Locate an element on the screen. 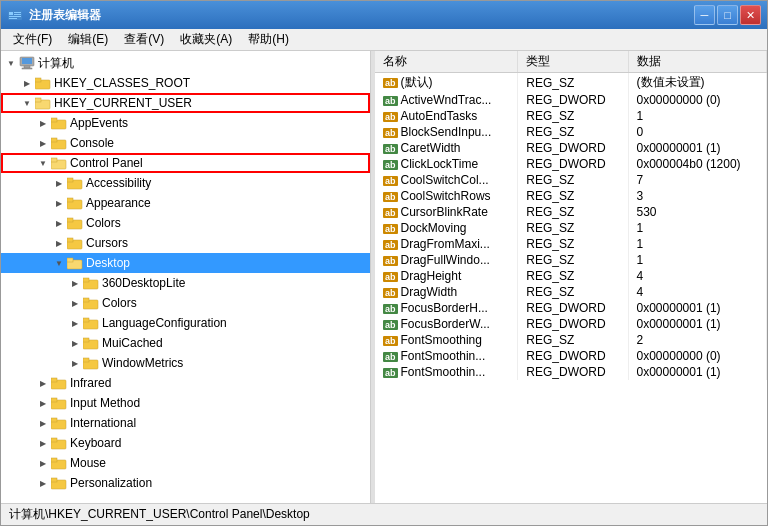  table-row: ab(默认)REG_SZ(数值未设置) is located at coordinates (571, 83).